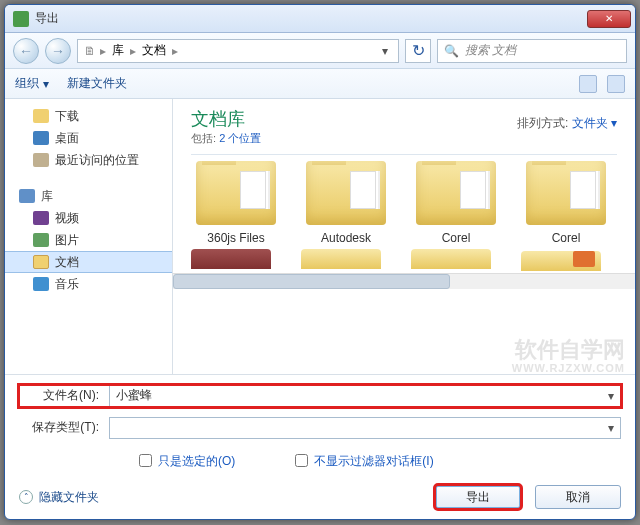 The height and width of the screenshot is (525, 640). Describe the element at coordinates (418, 51) in the screenshot. I see `refresh-button: ↻` at that location.